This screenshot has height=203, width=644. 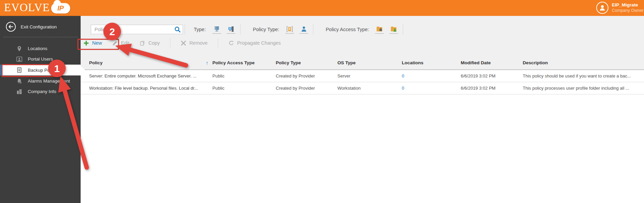 I want to click on cell-policy: Server: Entire computer. Microsoft Excha…, so click(x=151, y=76).